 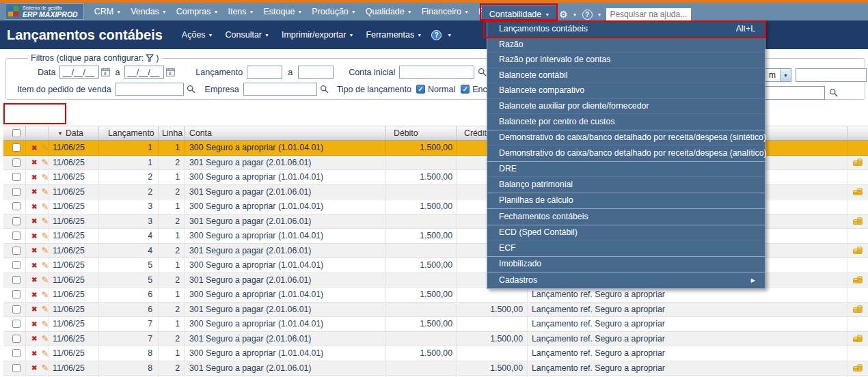 I want to click on menubar-item-compras: Compras▼, so click(x=198, y=12).